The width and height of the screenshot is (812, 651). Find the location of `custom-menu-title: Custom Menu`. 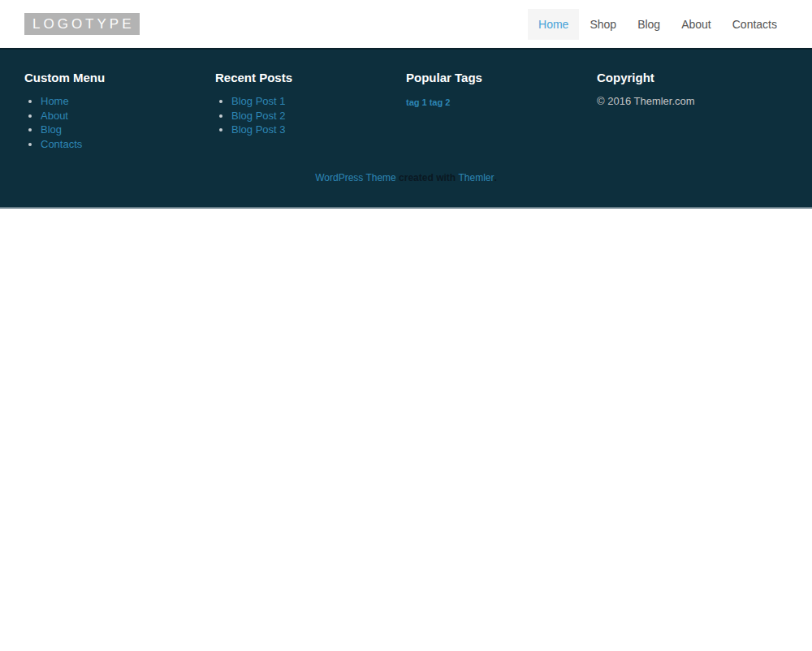

custom-menu-title: Custom Menu is located at coordinates (114, 78).